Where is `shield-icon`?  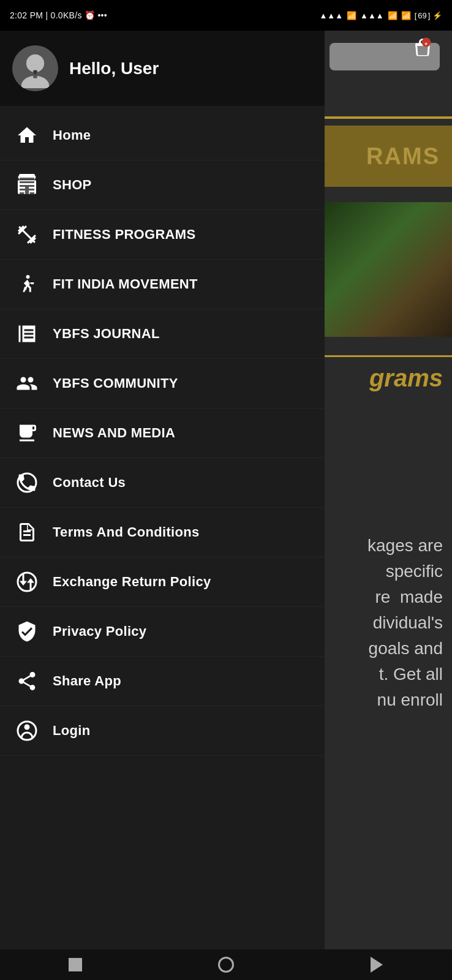 shield-icon is located at coordinates (27, 631).